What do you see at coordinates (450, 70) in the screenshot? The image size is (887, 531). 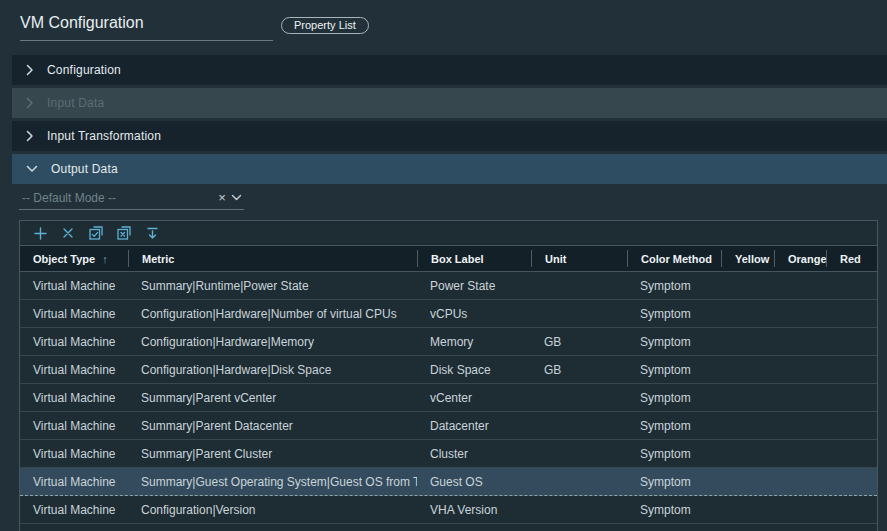 I see `section-configuration: Configuration` at bounding box center [450, 70].